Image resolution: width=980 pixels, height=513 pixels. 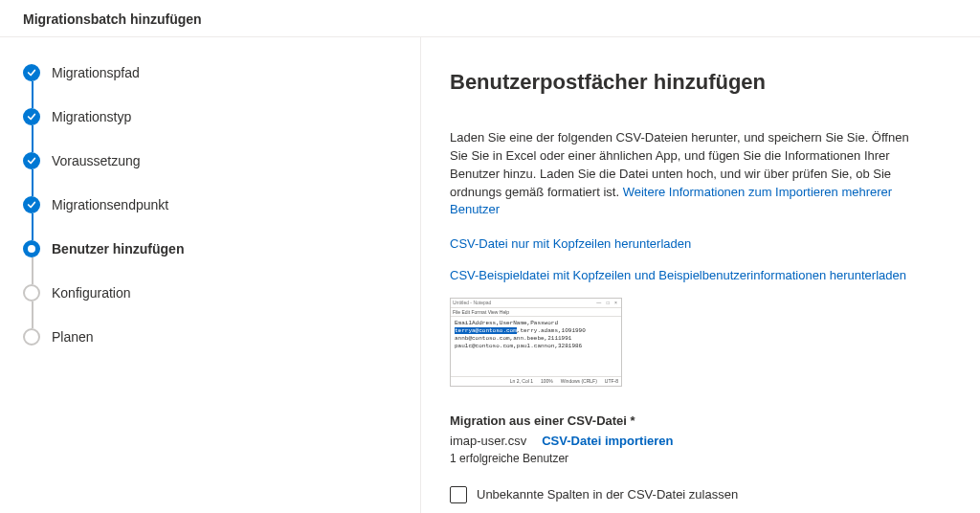 I want to click on status-charset: UTF-8, so click(x=612, y=381).